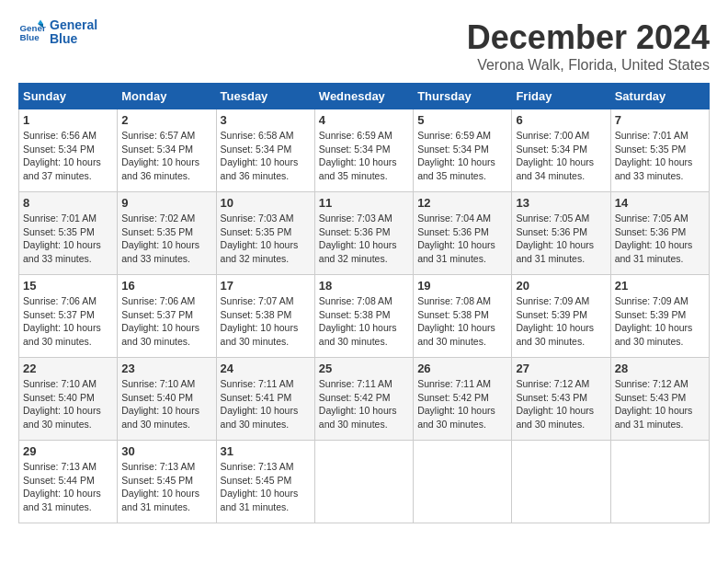 The height and width of the screenshot is (563, 728). Describe the element at coordinates (68, 234) in the screenshot. I see `day-cell: 8 Sunrise: 7:01 AM Sunset: 5:35 PM Dayli…` at that location.